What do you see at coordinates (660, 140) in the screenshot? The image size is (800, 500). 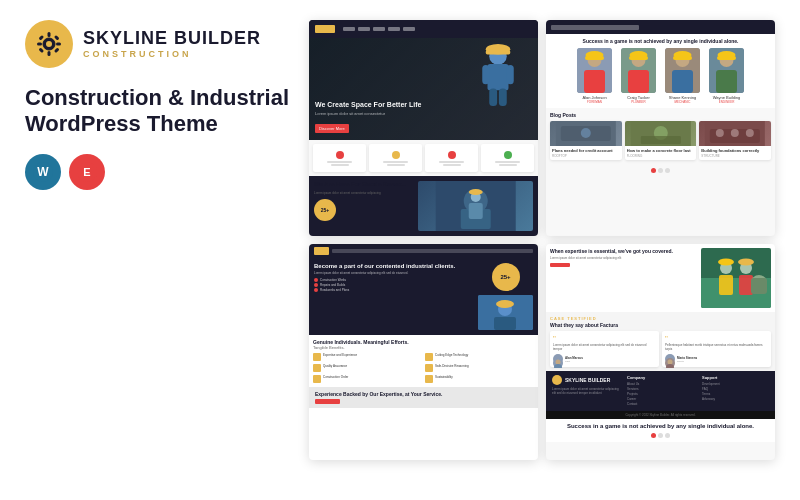 I see `blog-posts-row: Plans needed for credit account ROOFTOP` at bounding box center [660, 140].